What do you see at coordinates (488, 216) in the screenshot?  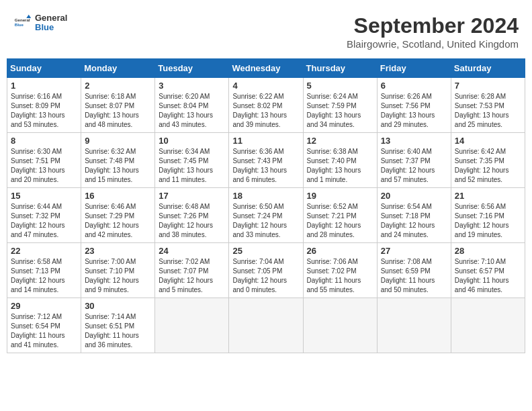 I see `calendar-day-21: 21Sunrise: 6:56 AMSunset: 7:16 PMDayligh…` at bounding box center [488, 216].